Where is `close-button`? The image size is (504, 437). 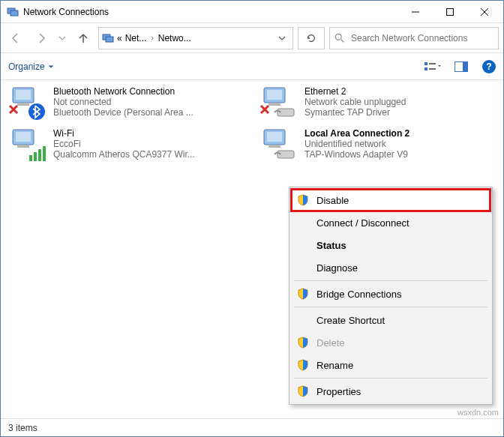
close-button is located at coordinates (484, 12).